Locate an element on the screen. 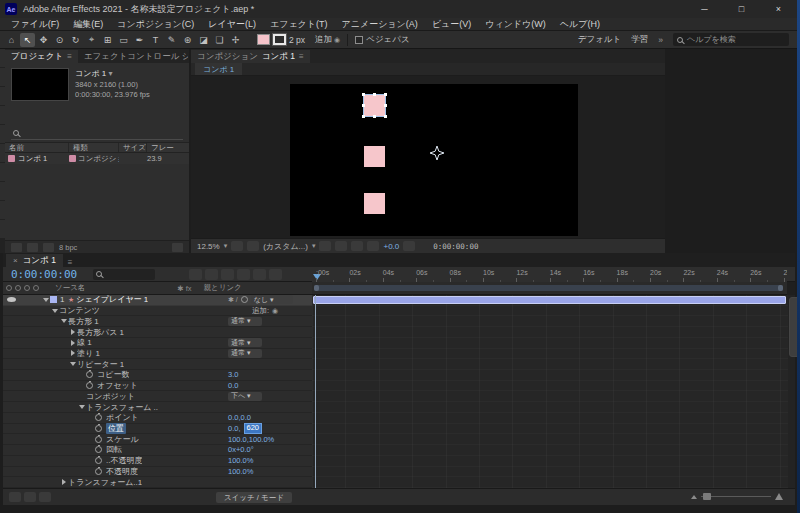 The image size is (800, 513). home-tool-icon: ⌂ is located at coordinates (12, 40).